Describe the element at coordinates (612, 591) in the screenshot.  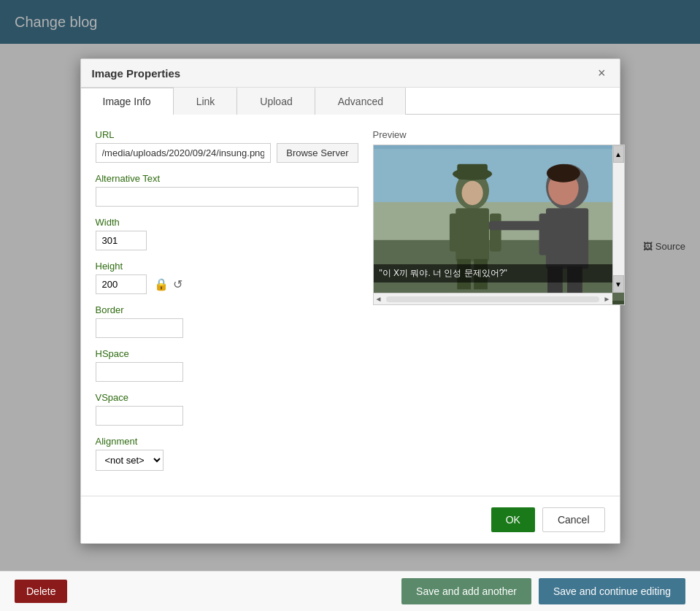
I see `save-continue-button: Save and continue editing` at that location.